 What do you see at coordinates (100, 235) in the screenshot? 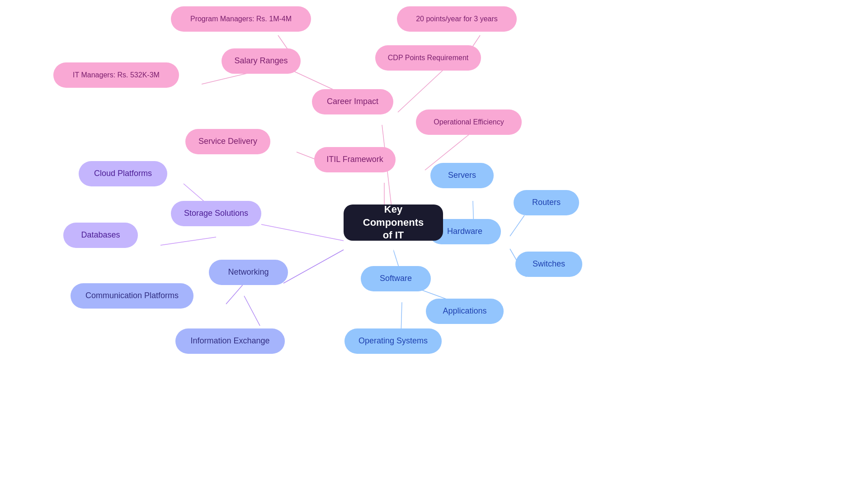
I see `databases-node: Databases` at bounding box center [100, 235].